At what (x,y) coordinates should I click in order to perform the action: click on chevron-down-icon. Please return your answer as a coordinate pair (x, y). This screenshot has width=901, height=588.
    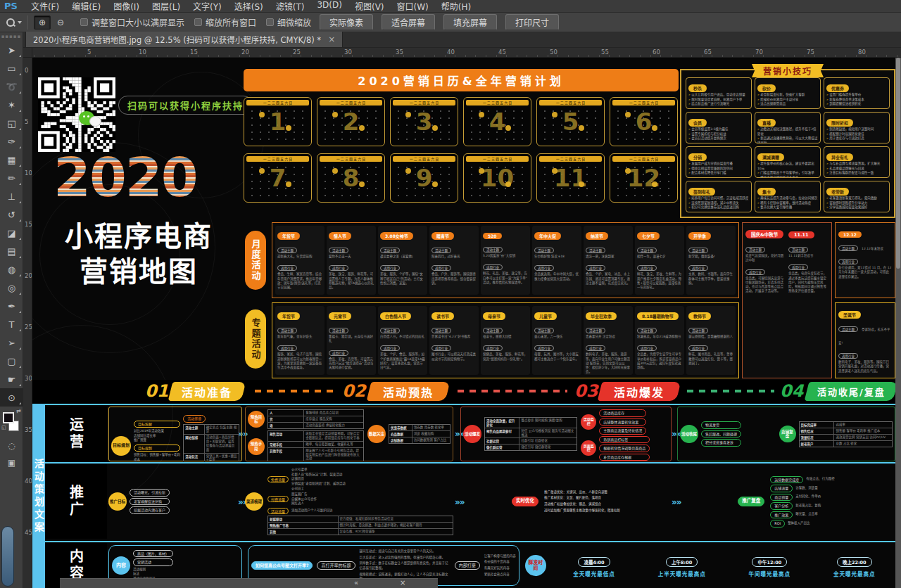
    Looking at the image, I should click on (20, 23).